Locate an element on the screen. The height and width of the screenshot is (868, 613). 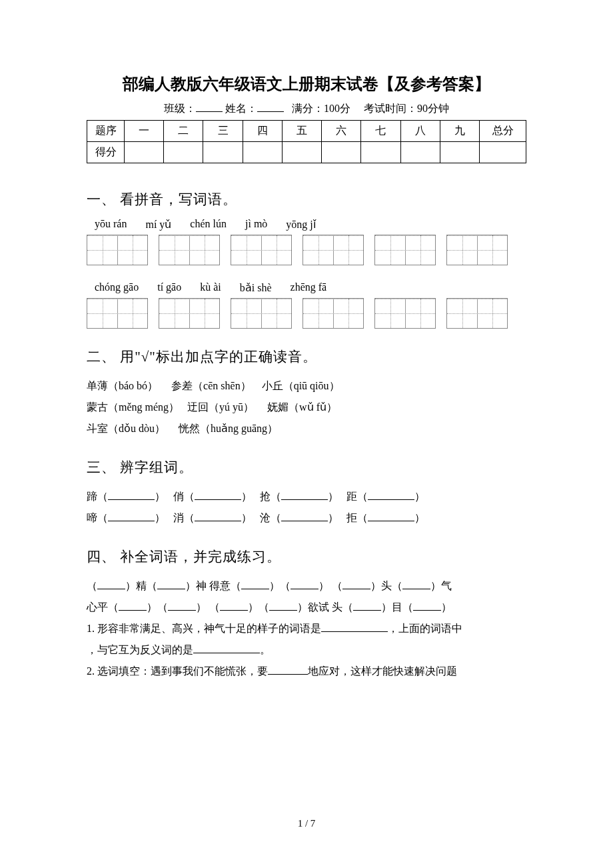
col-header: 七 is located at coordinates (381, 131).